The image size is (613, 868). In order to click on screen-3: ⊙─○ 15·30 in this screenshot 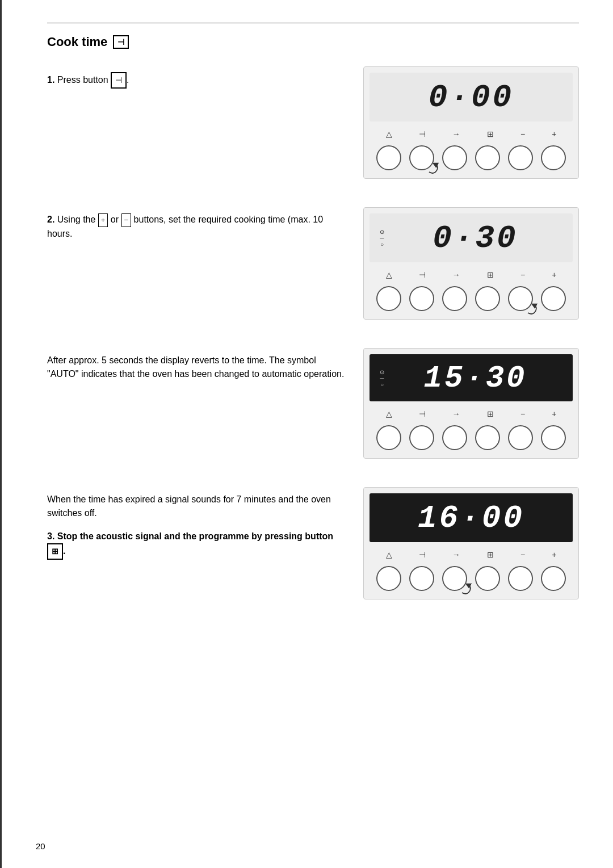, I will do `click(471, 378)`.